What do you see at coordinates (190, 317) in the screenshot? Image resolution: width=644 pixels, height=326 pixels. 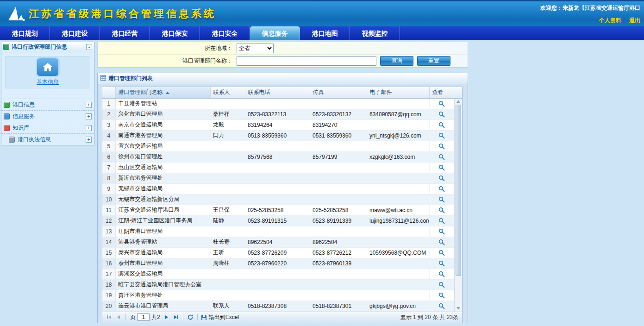 I see `refresh-button` at bounding box center [190, 317].